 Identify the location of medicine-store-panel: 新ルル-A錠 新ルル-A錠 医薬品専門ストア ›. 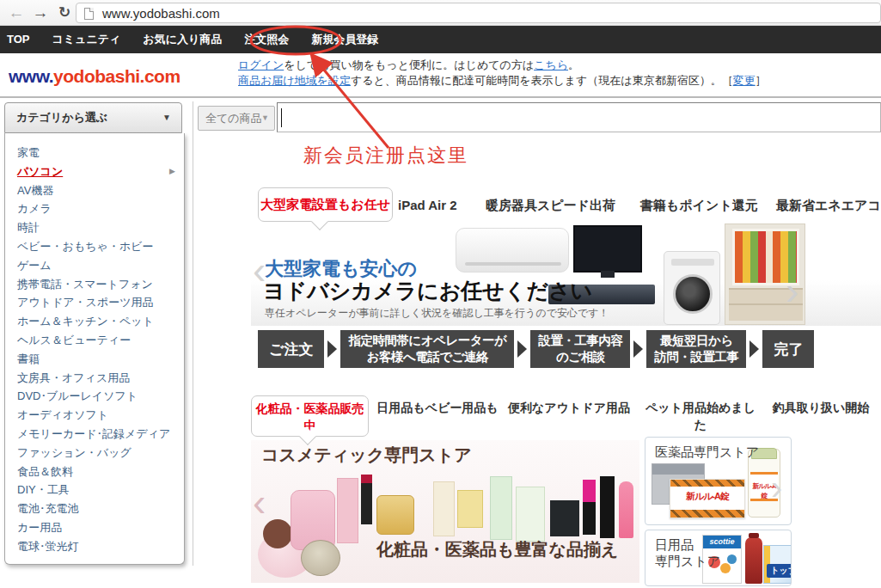
(719, 481).